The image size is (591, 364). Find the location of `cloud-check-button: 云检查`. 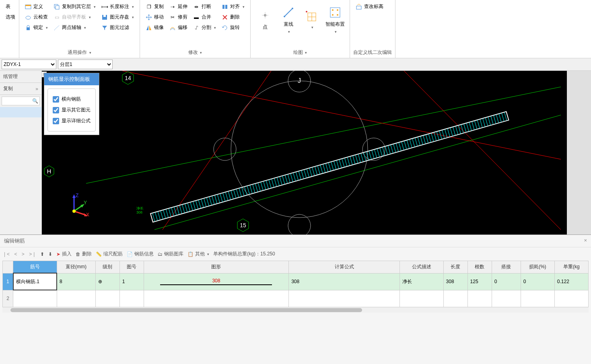

cloud-check-button: 云检查 is located at coordinates (36, 17).